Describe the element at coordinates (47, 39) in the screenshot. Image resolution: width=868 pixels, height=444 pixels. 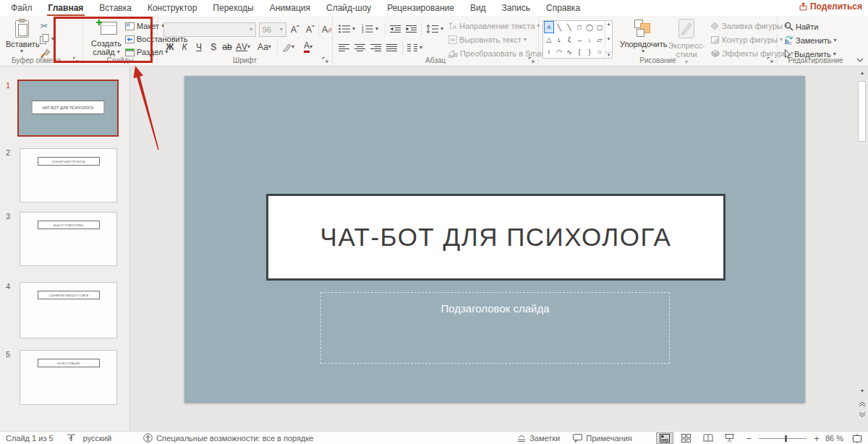
I see `copy-button: ▾` at that location.